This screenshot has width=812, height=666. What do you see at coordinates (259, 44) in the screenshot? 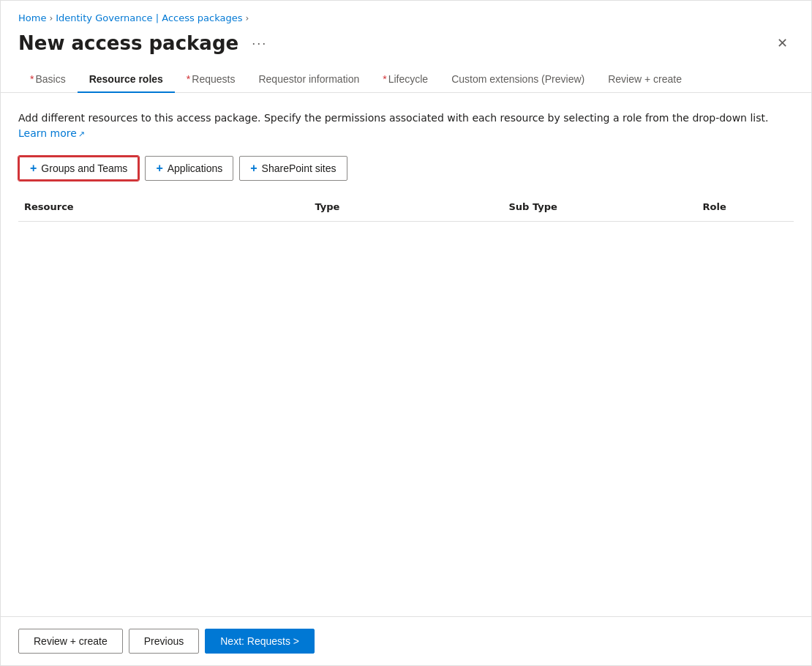
I see `ellipsis-button: ···` at bounding box center [259, 44].